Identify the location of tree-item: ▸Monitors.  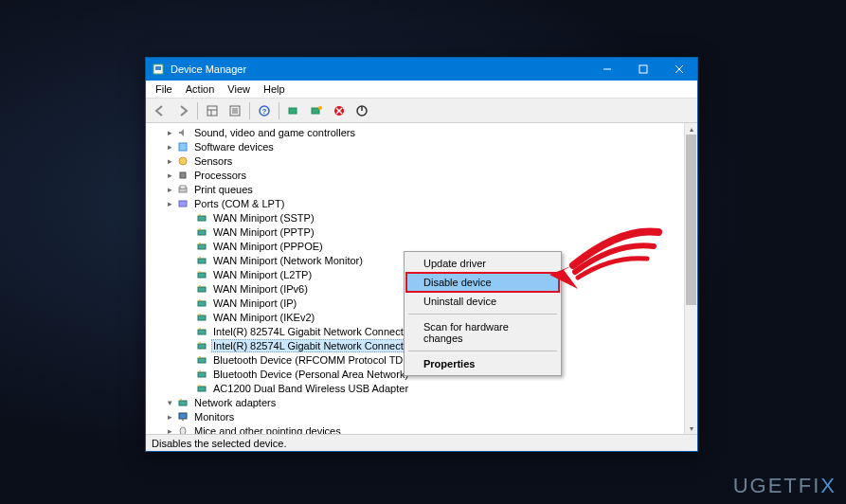
(422, 417).